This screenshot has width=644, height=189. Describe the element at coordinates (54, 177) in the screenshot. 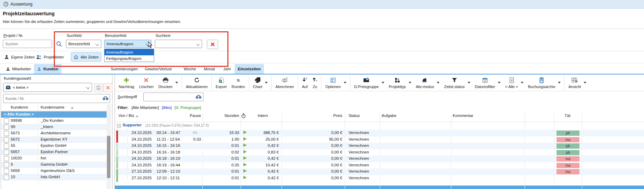

I see `customer-row: 10Iota GmbH` at that location.